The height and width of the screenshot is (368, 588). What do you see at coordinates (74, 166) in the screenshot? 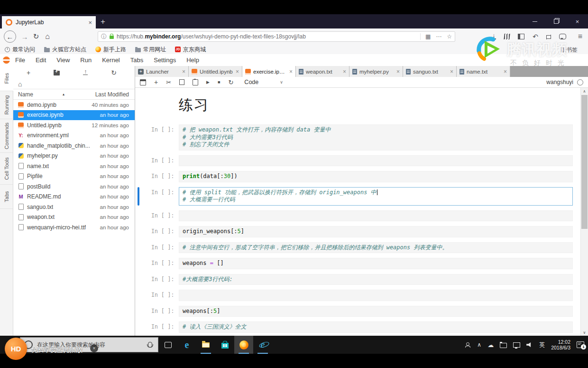
I see `file-row-name.txt: name.txt an hour ago` at bounding box center [74, 166].